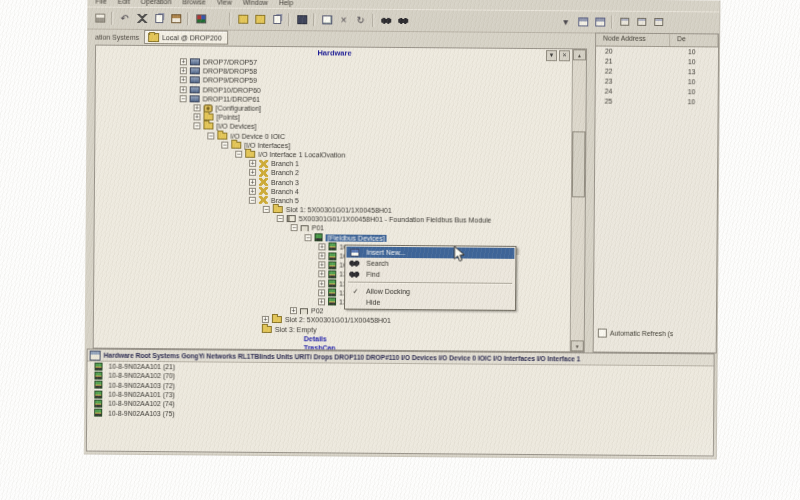  Describe the element at coordinates (200, 19) in the screenshot. I see `toolbar-palette-button` at that location.